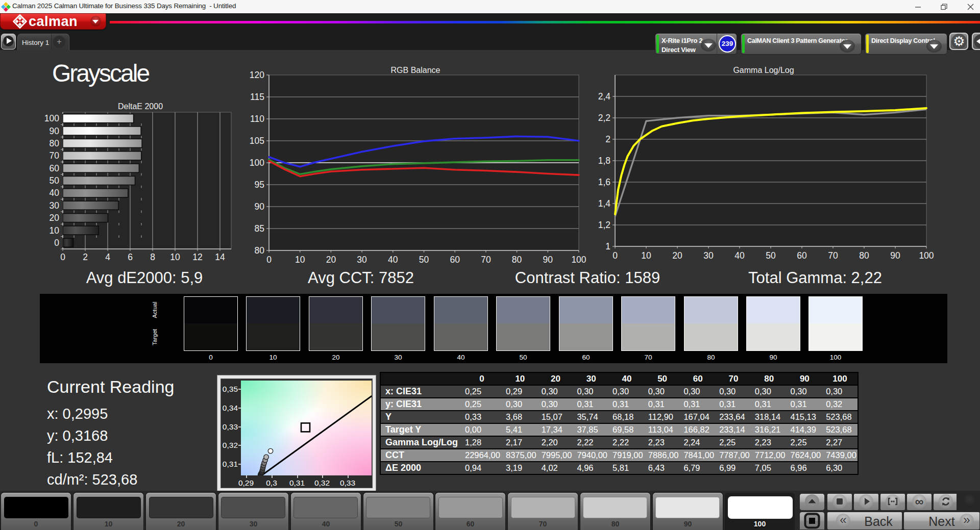  What do you see at coordinates (604, 96) in the screenshot?
I see `svg-text: 2,4` at bounding box center [604, 96].